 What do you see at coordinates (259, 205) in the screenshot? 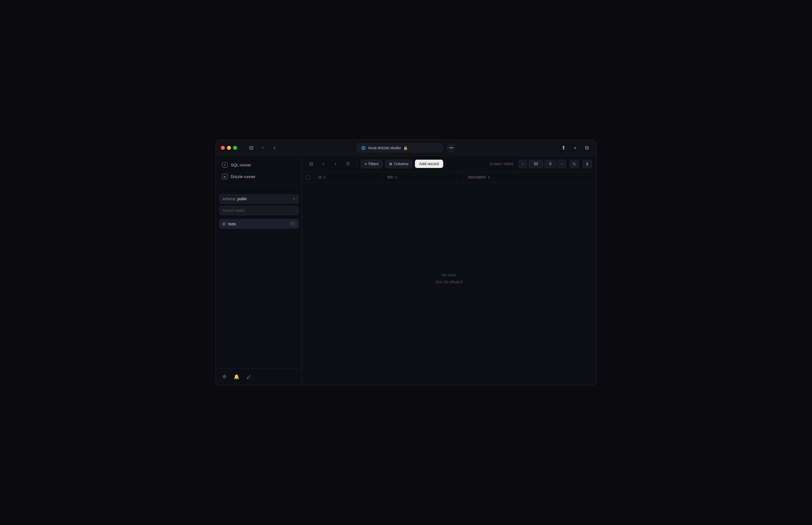
I see `sidebar-middle: schema: public ⇅` at bounding box center [259, 205].